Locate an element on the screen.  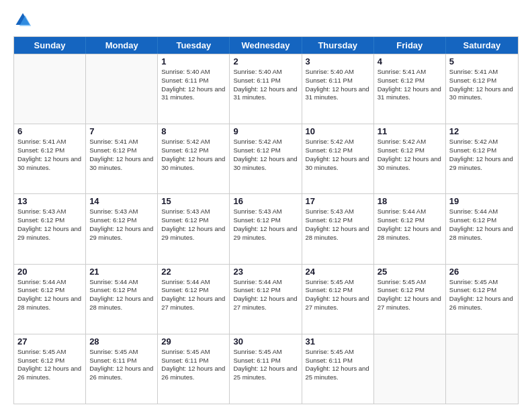
day-number: 2 is located at coordinates (265, 62).